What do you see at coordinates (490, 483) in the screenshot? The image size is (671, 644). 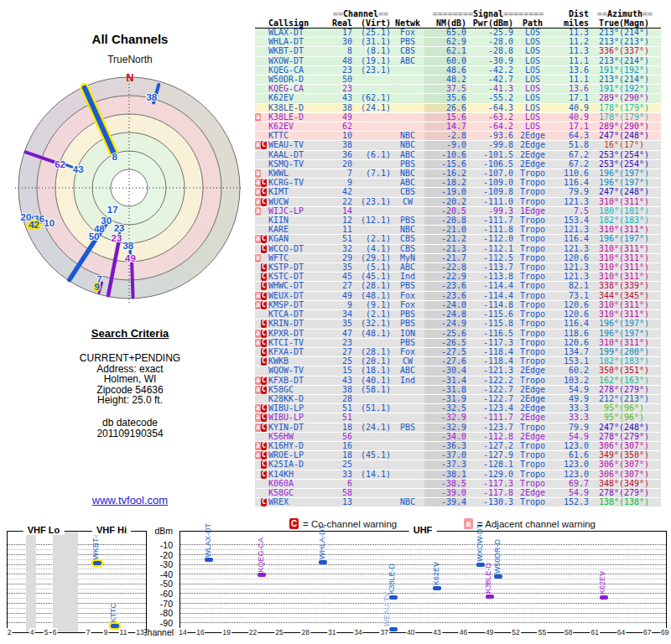 I see `power-dbm-cell: -117.3` at bounding box center [490, 483].